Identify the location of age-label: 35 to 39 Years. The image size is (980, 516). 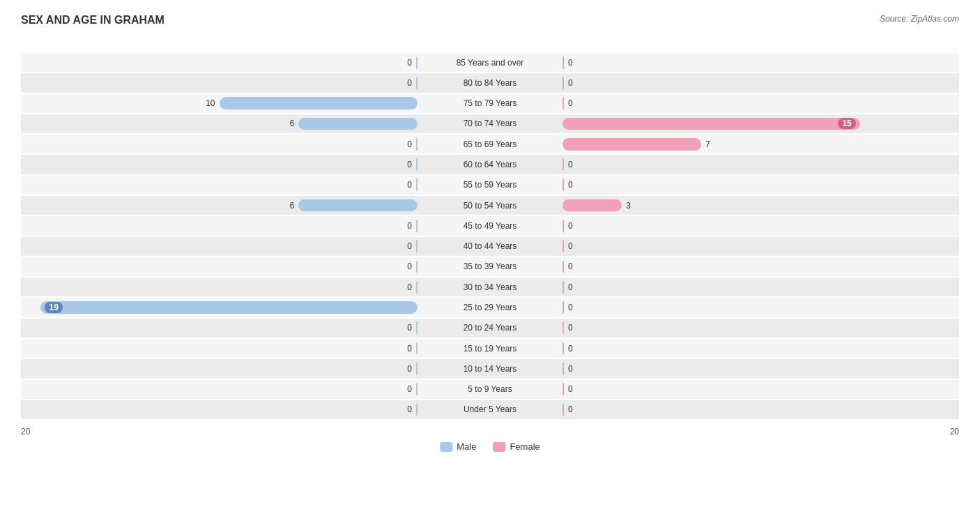
(490, 266).